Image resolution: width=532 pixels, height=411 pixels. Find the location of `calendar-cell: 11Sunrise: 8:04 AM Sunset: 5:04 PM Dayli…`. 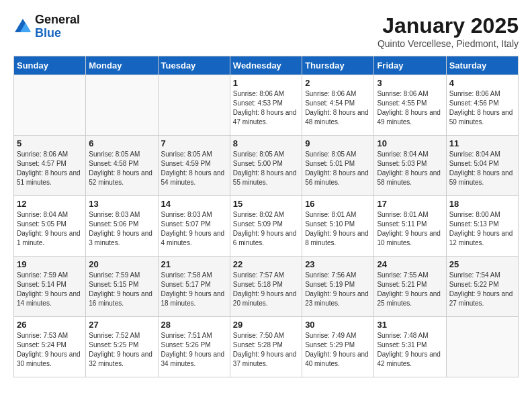

calendar-cell: 11Sunrise: 8:04 AM Sunset: 5:04 PM Dayli… is located at coordinates (482, 166).